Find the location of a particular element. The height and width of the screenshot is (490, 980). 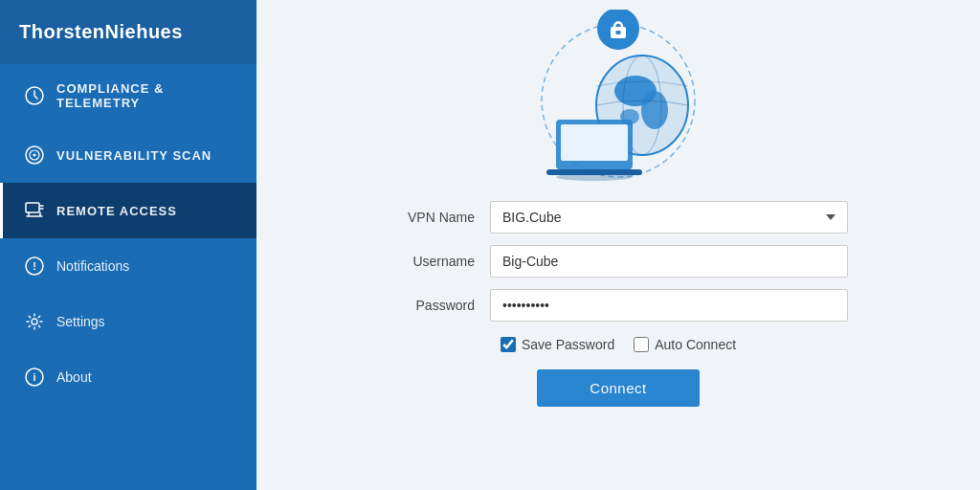

checkbox-row: Save Password Auto Connect is located at coordinates (618, 345).